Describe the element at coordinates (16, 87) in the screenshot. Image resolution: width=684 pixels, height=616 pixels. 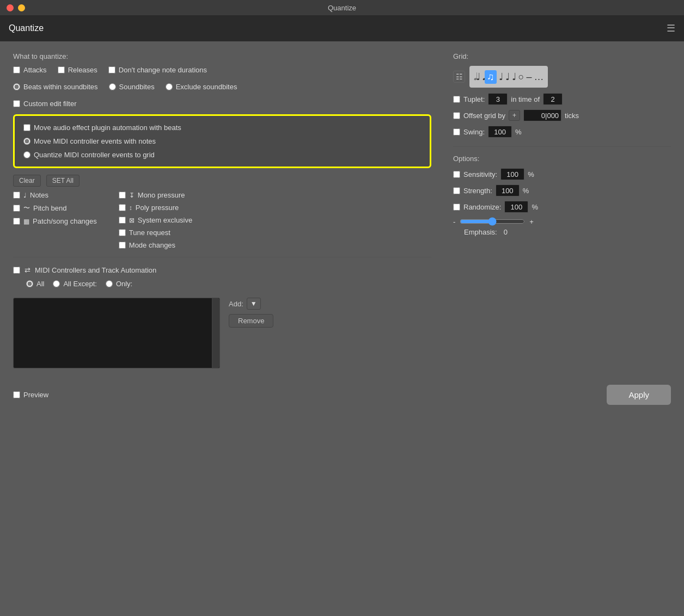
I see `beats-within-radio` at that location.